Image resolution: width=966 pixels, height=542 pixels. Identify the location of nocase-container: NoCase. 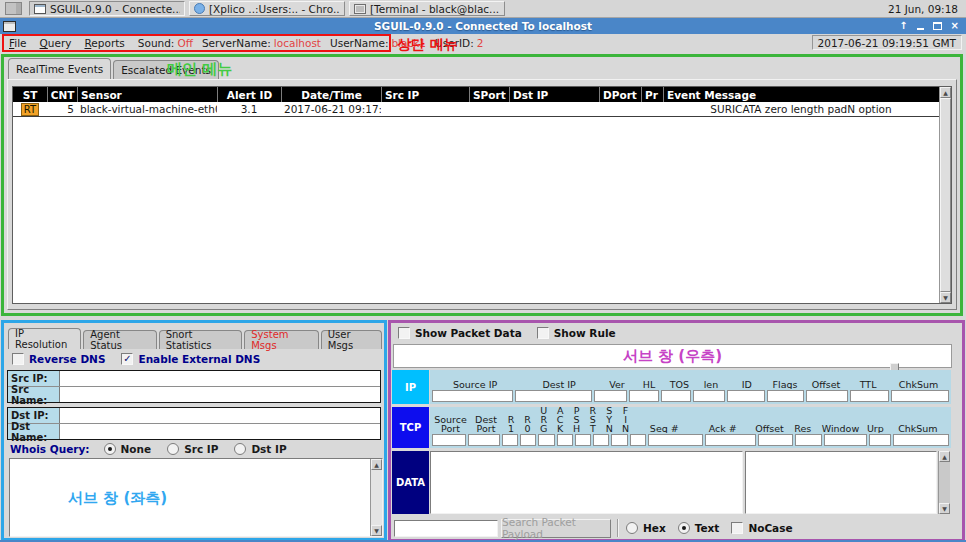
(768, 528).